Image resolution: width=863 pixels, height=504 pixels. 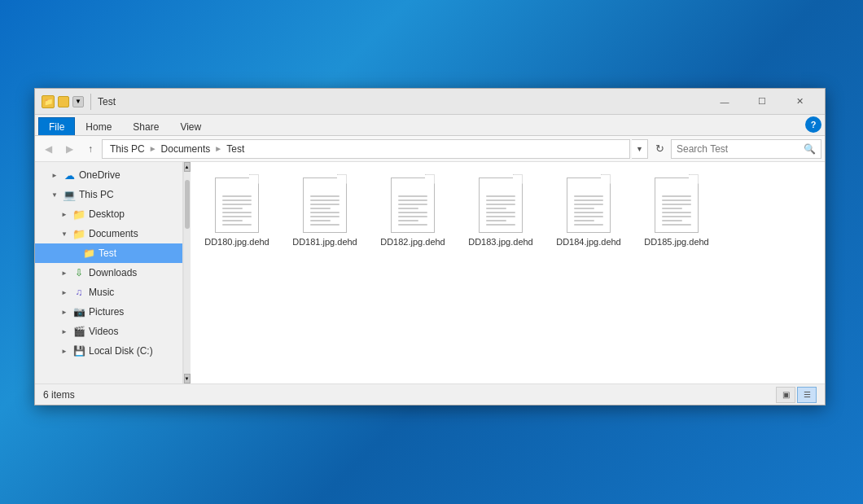 What do you see at coordinates (64, 312) in the screenshot?
I see `toggle-pictures: ►` at bounding box center [64, 312].